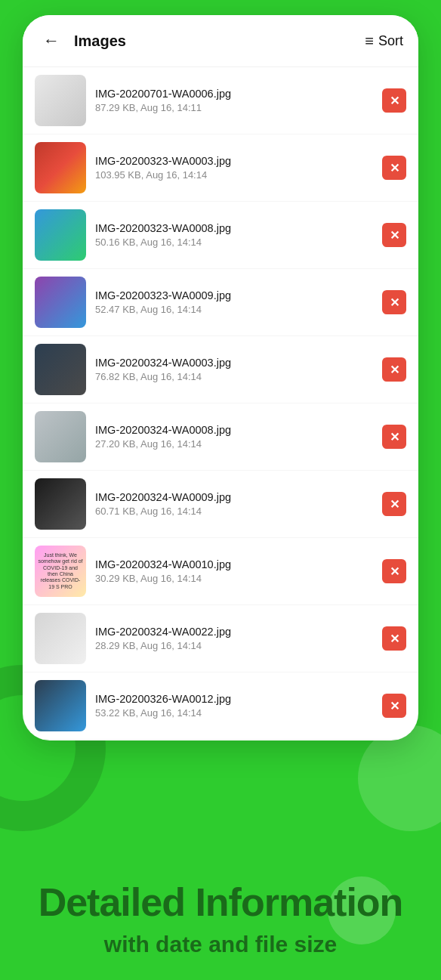 The height and width of the screenshot is (980, 441). Describe the element at coordinates (220, 437) in the screenshot. I see `file-item: IMG-20200324-WA0008.jpg27.20 KB, Aug 16,…` at that location.